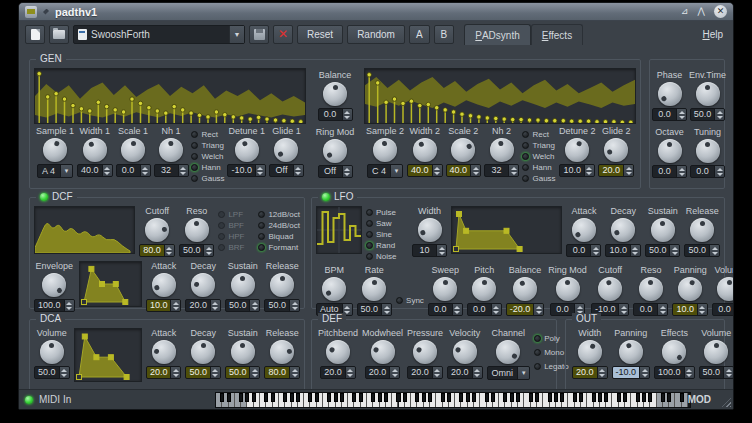  I want to click on lfo-balance-spinbox: -20.0, so click(526, 310).